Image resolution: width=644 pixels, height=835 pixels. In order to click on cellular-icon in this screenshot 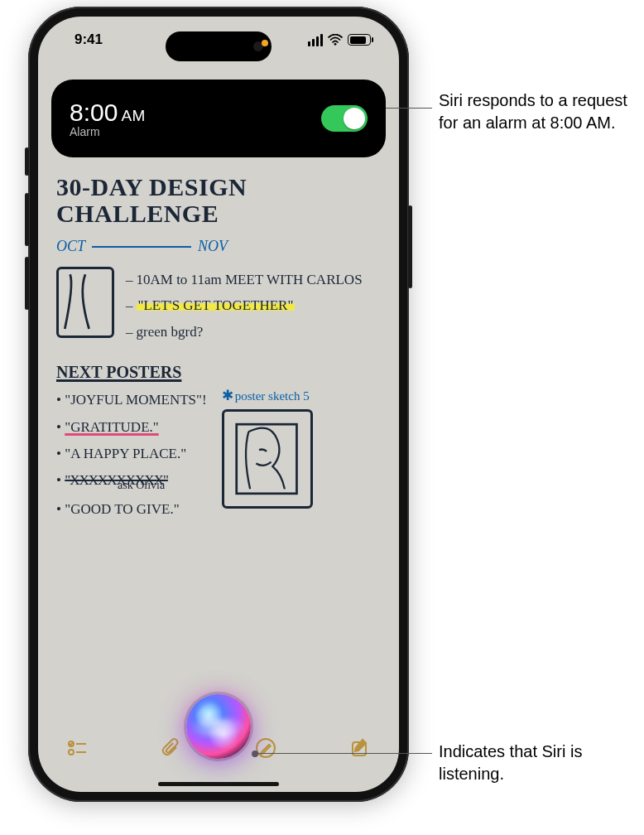, I will do `click(315, 40)`.